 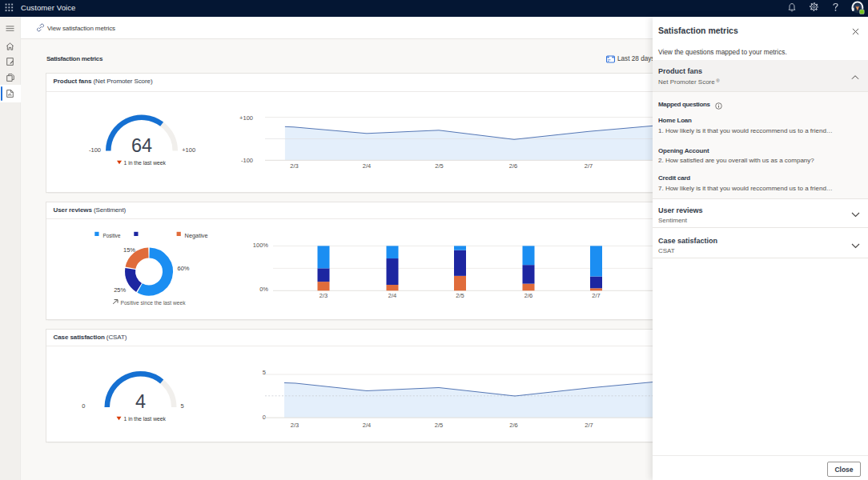 What do you see at coordinates (264, 290) in the screenshot?
I see `svg-text: 0%` at bounding box center [264, 290].